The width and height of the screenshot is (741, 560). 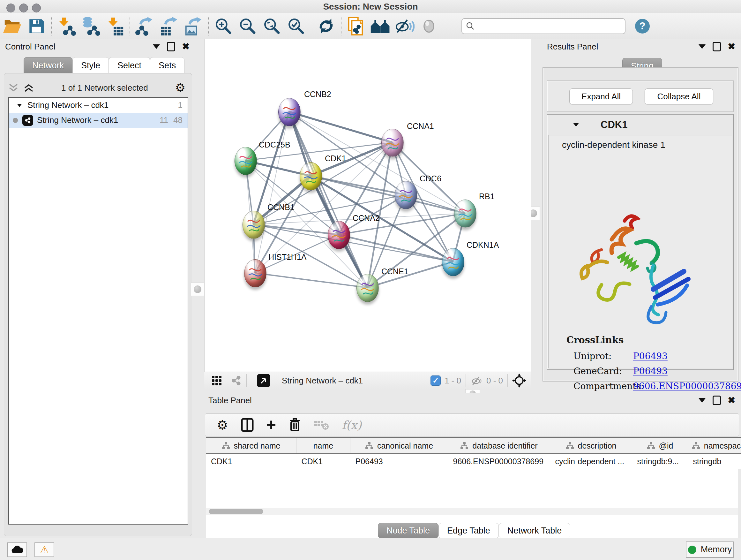 I want to click on export-image-button, so click(x=193, y=26).